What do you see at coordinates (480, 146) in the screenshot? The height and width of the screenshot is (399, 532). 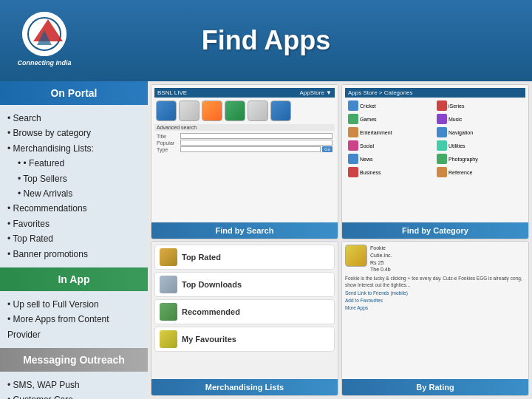 I see `cat-item: Utilities` at bounding box center [480, 146].